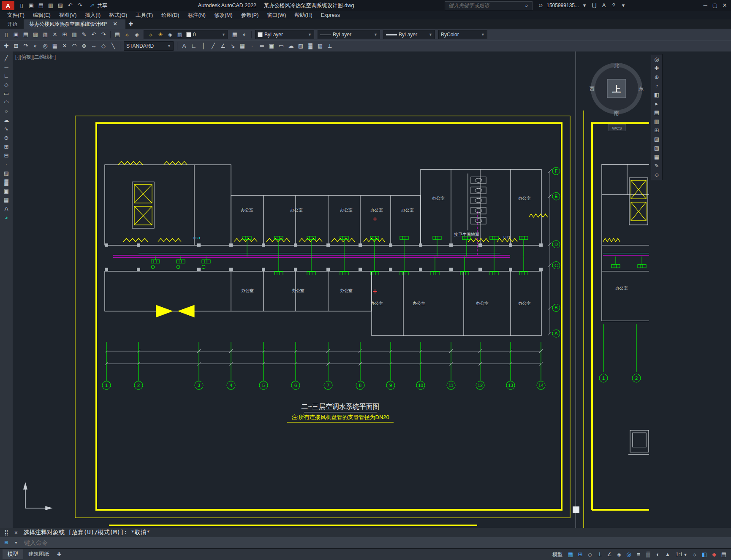 This screenshot has width=731, height=560. Describe the element at coordinates (276, 15) in the screenshot. I see `menu-window: 窗口(W)` at that location.